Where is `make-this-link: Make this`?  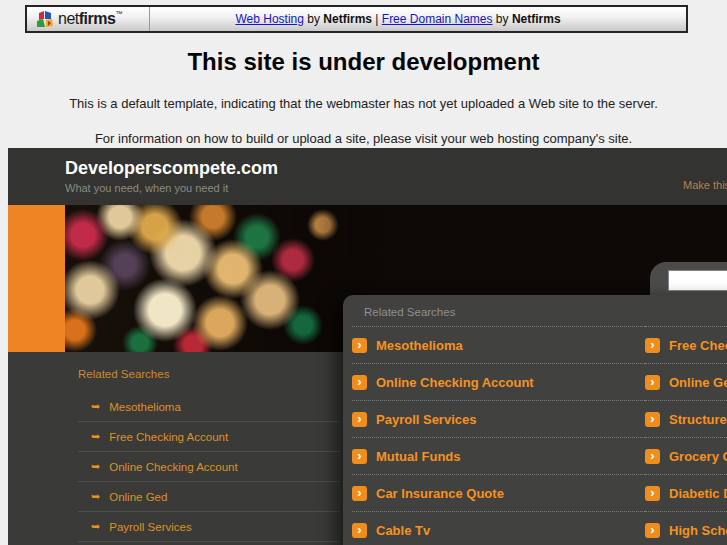
make-this-link: Make this is located at coordinates (705, 185).